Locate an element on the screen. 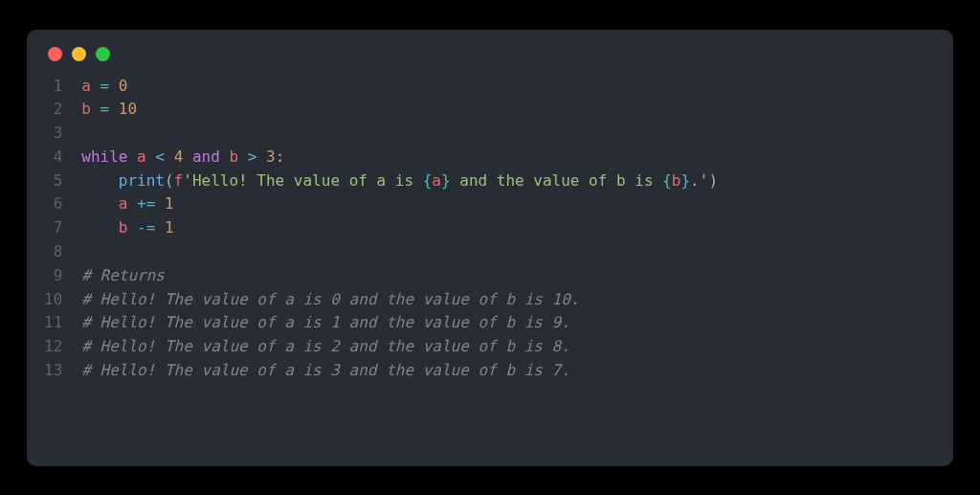  code-line: a = 0 is located at coordinates (400, 86).